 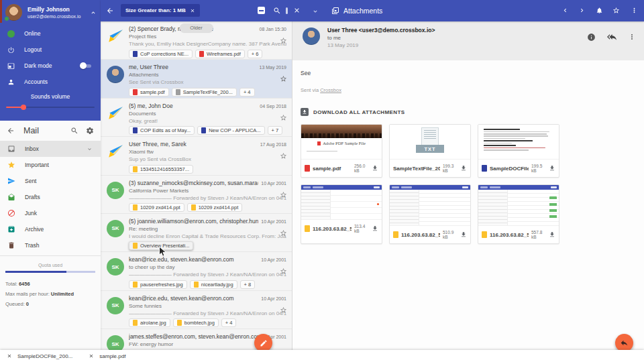 I want to click on attachment-card: 116.203.63.82_5... 313.4kB, so click(x=341, y=215).